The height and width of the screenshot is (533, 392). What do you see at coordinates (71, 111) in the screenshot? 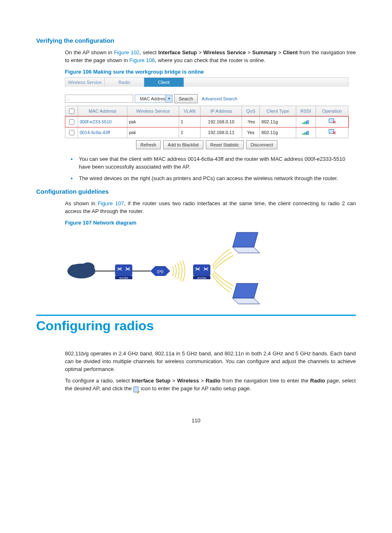
I see `select-all-checkbox` at bounding box center [71, 111].